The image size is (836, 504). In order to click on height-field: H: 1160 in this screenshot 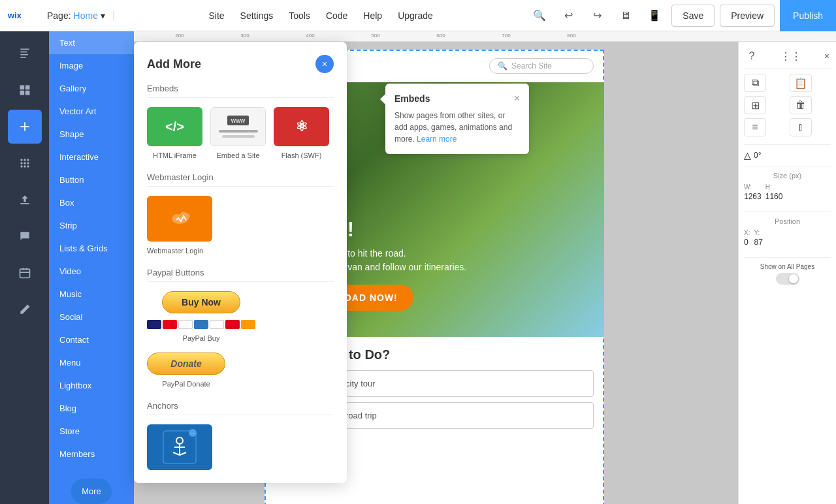, I will do `click(775, 192)`.